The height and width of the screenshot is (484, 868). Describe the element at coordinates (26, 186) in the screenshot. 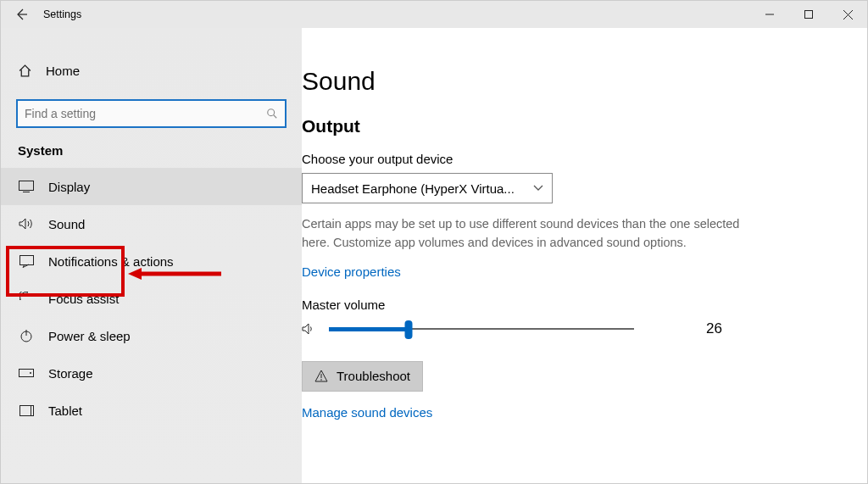

I see `display-icon` at that location.